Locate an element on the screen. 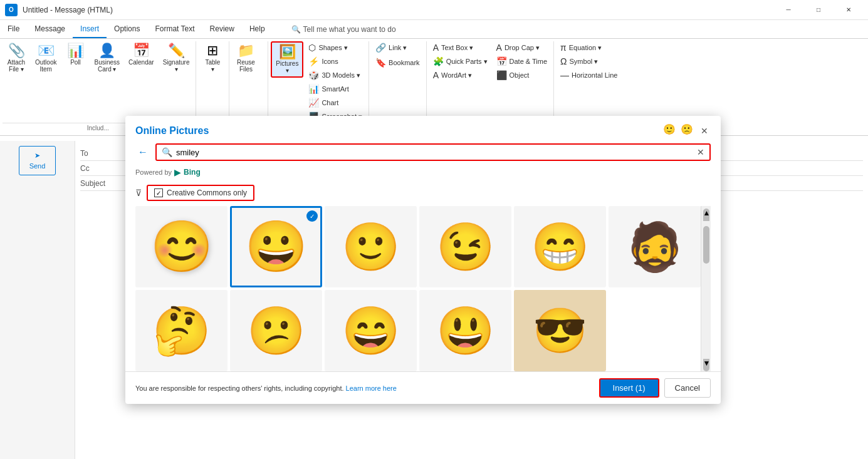 This screenshot has width=868, height=459. business-card-button: 👤 BusinessCard ▾ is located at coordinates (107, 58).